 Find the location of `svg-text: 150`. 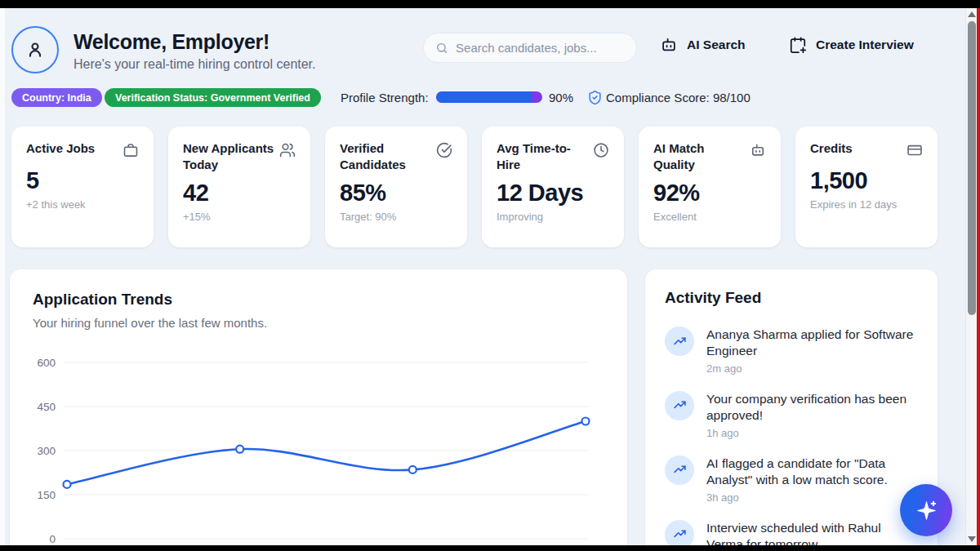

svg-text: 150 is located at coordinates (46, 495).